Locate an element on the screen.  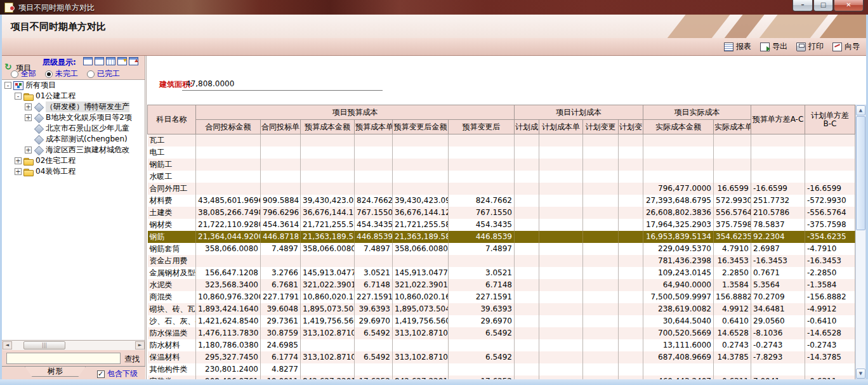
table-cell: 0.2743 is located at coordinates (732, 345).